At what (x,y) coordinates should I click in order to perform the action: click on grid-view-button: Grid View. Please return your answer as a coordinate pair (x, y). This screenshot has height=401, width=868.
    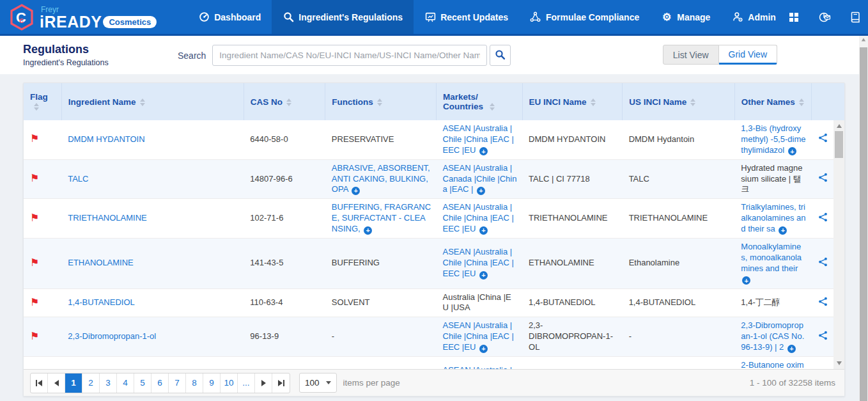
    Looking at the image, I should click on (748, 55).